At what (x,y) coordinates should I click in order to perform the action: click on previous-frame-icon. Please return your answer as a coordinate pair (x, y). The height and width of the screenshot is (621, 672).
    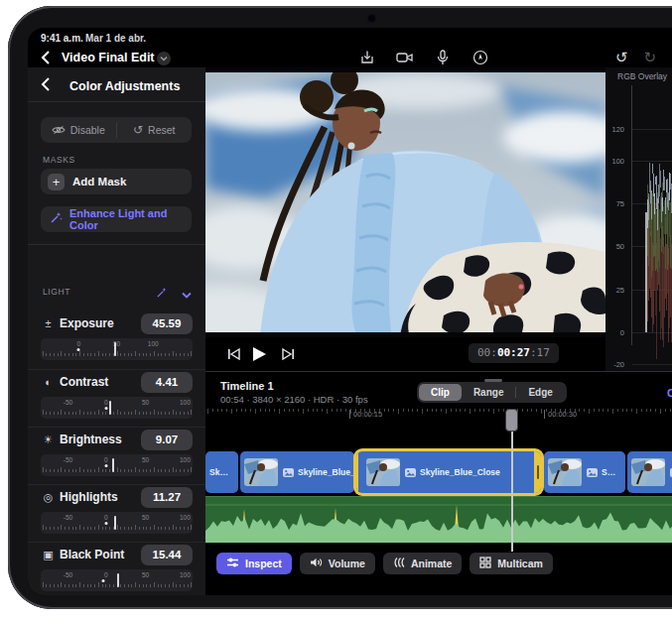
    Looking at the image, I should click on (233, 354).